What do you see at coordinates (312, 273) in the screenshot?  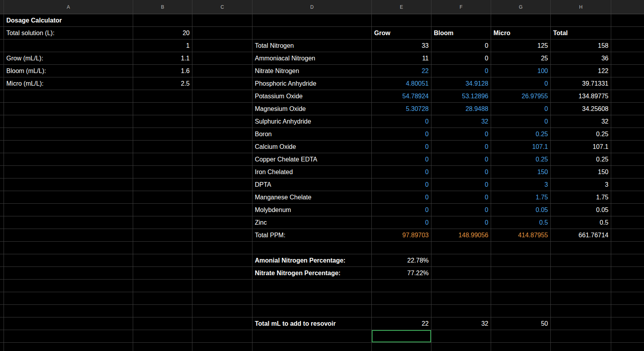 I see `cell-D21: Nitrate Nitrogen Percentage:` at bounding box center [312, 273].